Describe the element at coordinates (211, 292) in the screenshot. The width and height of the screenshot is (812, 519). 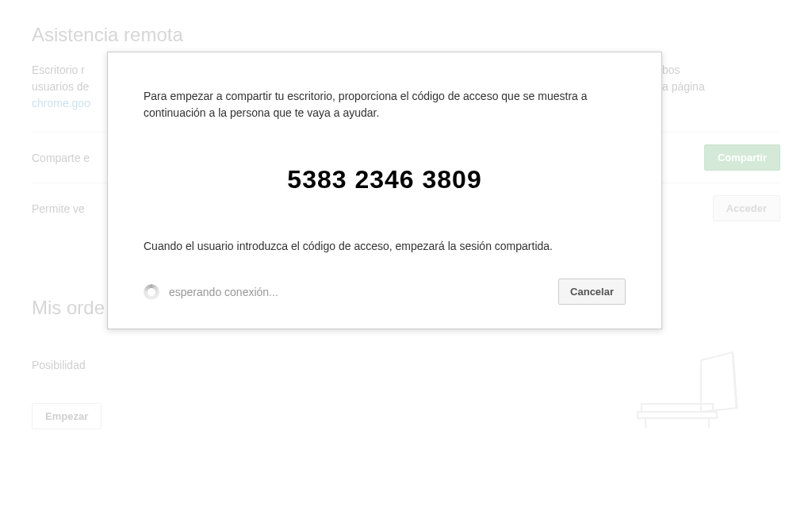
I see `connection-status: esperando conexión...` at that location.